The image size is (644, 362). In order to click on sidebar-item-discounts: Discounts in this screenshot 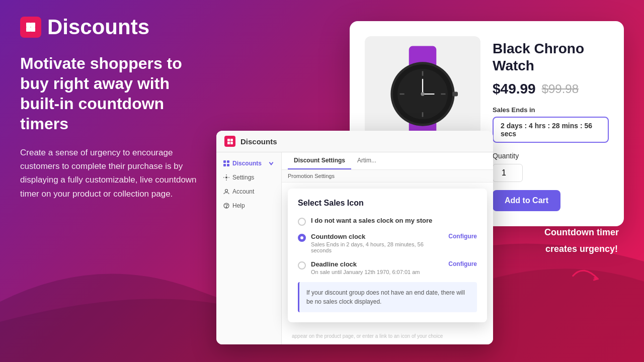, I will do `click(249, 163)`.